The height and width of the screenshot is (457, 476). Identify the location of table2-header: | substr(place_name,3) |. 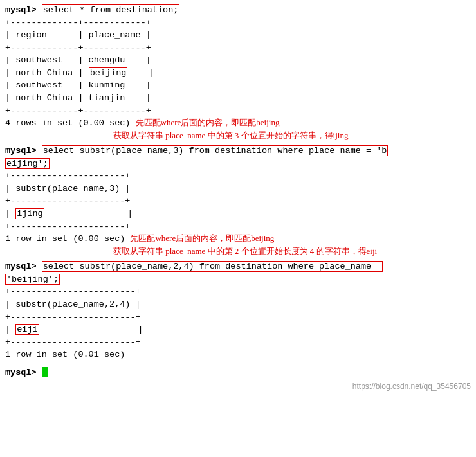
(238, 189).